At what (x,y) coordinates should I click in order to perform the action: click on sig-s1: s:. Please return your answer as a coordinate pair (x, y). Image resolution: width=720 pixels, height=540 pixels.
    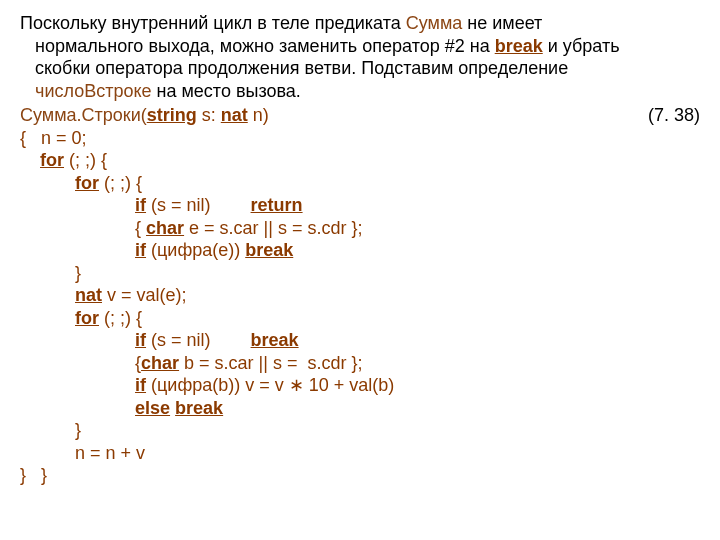
    Looking at the image, I should click on (209, 115).